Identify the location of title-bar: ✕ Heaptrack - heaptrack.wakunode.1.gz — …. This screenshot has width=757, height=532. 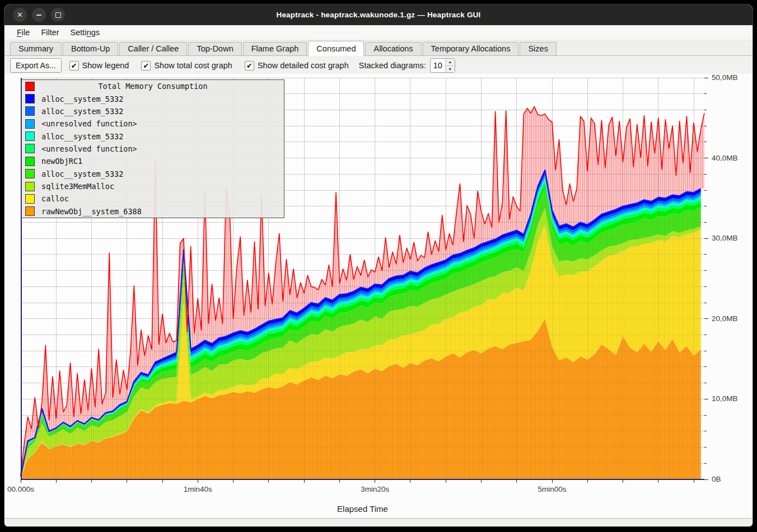
(378, 15).